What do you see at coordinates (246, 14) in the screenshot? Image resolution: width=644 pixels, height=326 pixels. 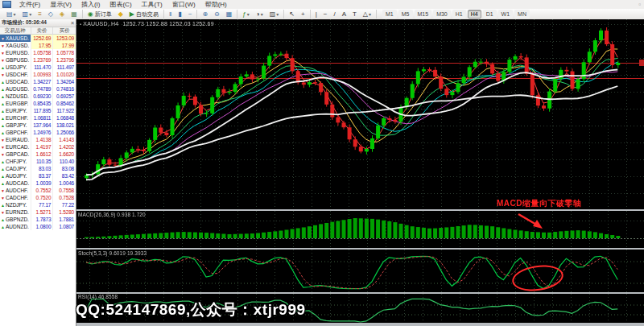 I see `indicators-button: ƒ▾` at bounding box center [246, 14].